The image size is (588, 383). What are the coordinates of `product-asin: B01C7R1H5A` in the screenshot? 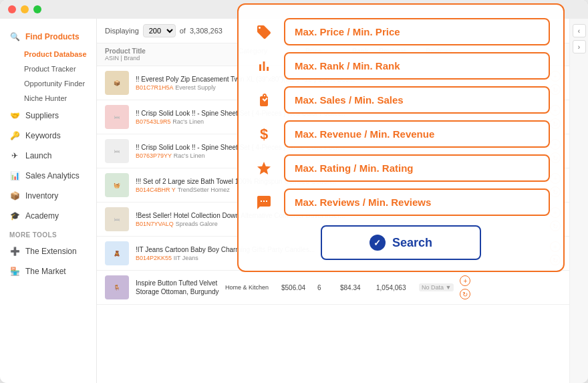 It's located at (155, 88).